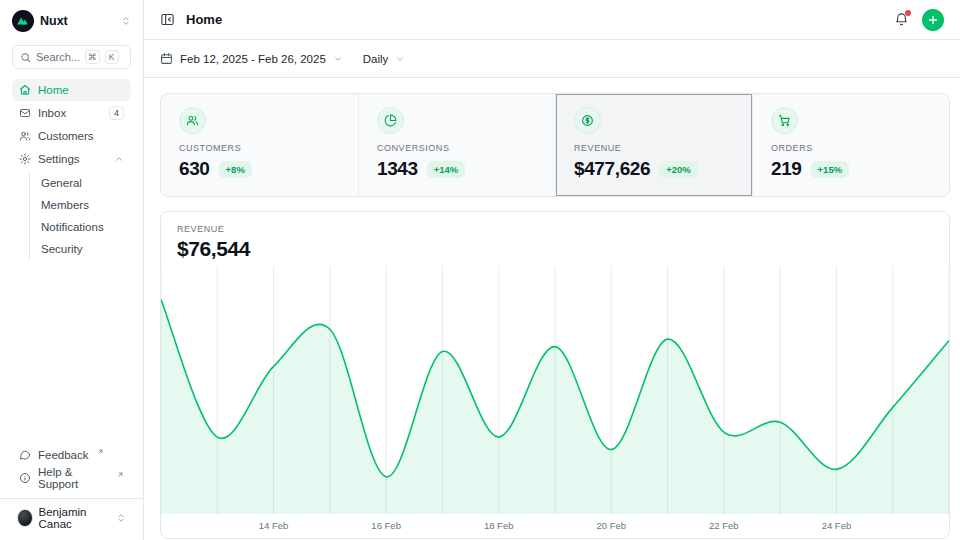 The width and height of the screenshot is (960, 540). Describe the element at coordinates (59, 159) in the screenshot. I see `sidebar-item-label: Settings` at that location.